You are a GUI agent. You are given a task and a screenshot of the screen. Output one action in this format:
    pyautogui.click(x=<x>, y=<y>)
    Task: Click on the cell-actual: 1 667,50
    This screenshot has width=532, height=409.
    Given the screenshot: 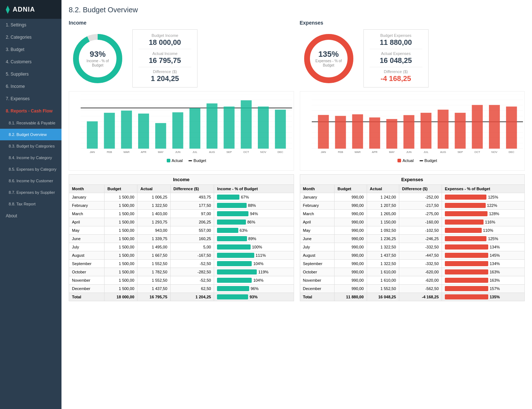 What is the action you would take?
    pyautogui.click(x=154, y=255)
    